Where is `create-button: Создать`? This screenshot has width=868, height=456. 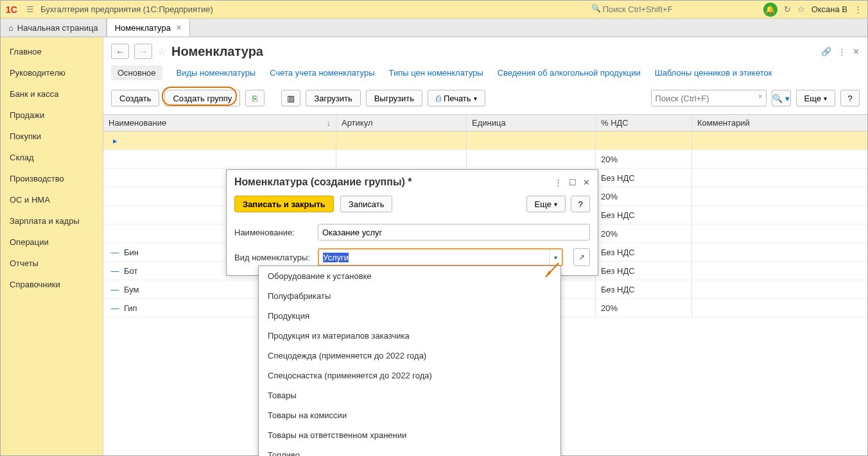 create-button: Создать is located at coordinates (135, 98).